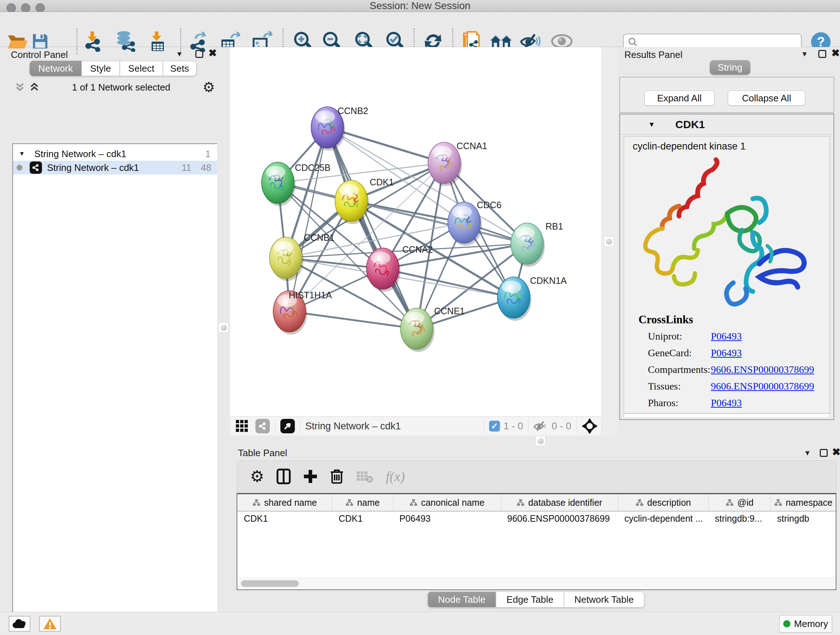  What do you see at coordinates (787, 624) in the screenshot?
I see `memory-status-icon` at bounding box center [787, 624].